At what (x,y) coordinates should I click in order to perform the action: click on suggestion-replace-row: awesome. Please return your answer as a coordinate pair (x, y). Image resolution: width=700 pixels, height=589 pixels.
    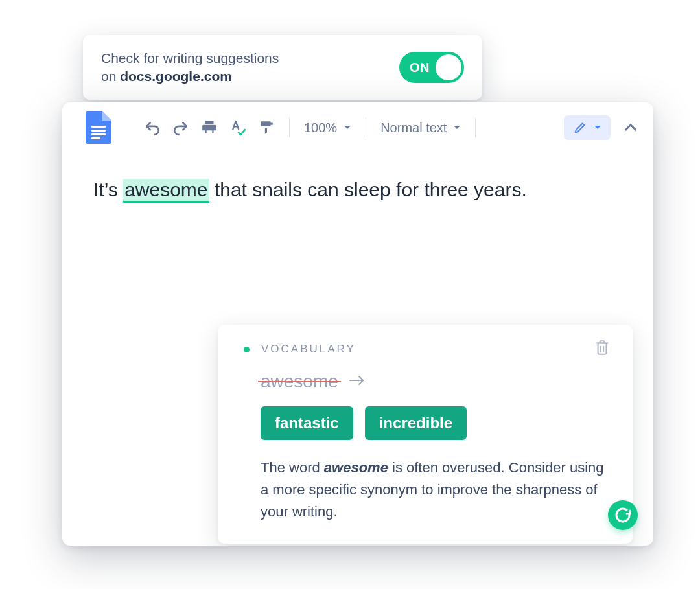
    Looking at the image, I should click on (434, 382).